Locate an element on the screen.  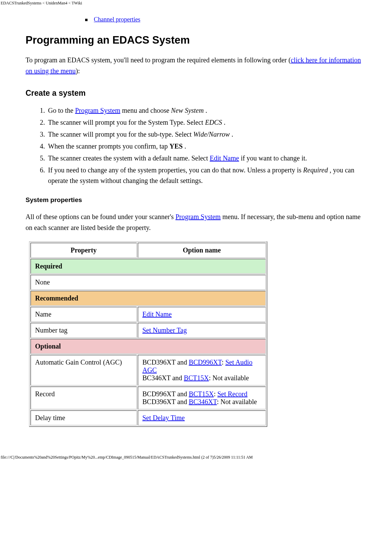
table-row: None is located at coordinates (148, 282).